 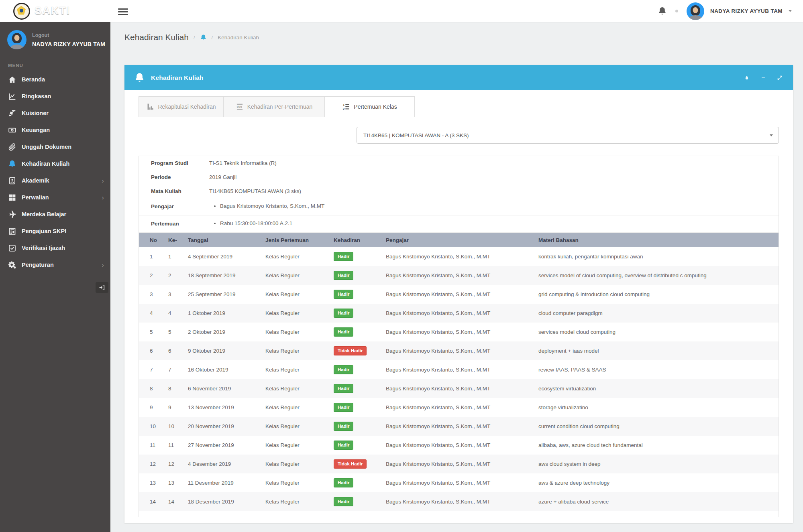 What do you see at coordinates (416, 136) in the screenshot?
I see `course-select-value: TI14KB65 | KOMPUTASI AWAN - A (3 SKS)` at bounding box center [416, 136].